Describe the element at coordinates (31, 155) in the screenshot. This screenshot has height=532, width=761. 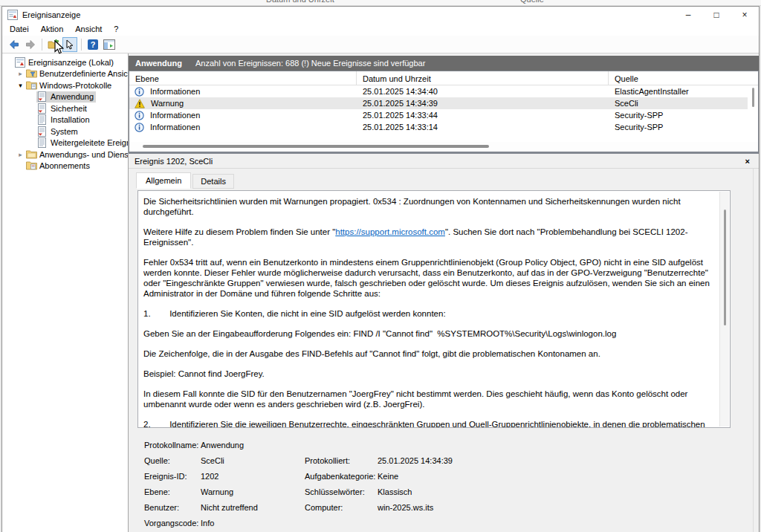
I see `folder-icon` at that location.